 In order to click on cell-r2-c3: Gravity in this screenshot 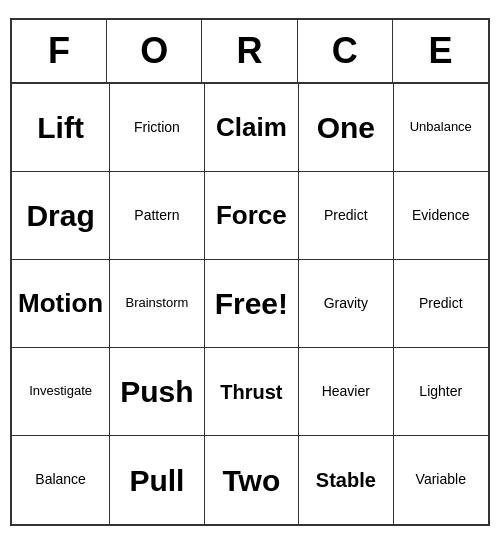, I will do `click(346, 304)`.